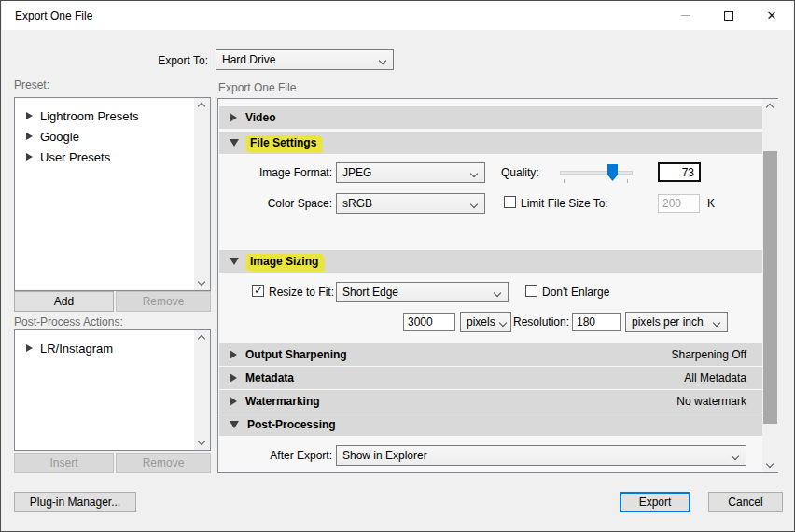  What do you see at coordinates (63, 301) in the screenshot?
I see `add-button: Add` at bounding box center [63, 301].